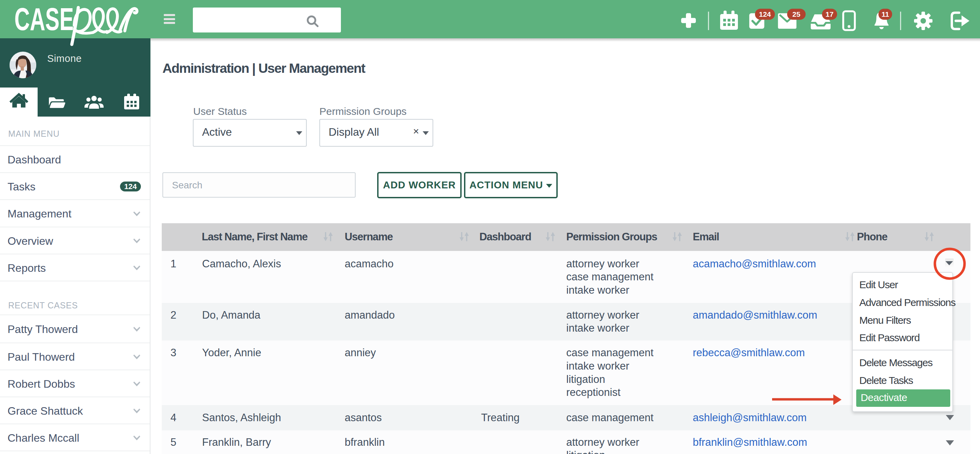 Image resolution: width=980 pixels, height=454 pixels. What do you see at coordinates (44, 21) in the screenshot?
I see `svg-text: CASE` at bounding box center [44, 21].